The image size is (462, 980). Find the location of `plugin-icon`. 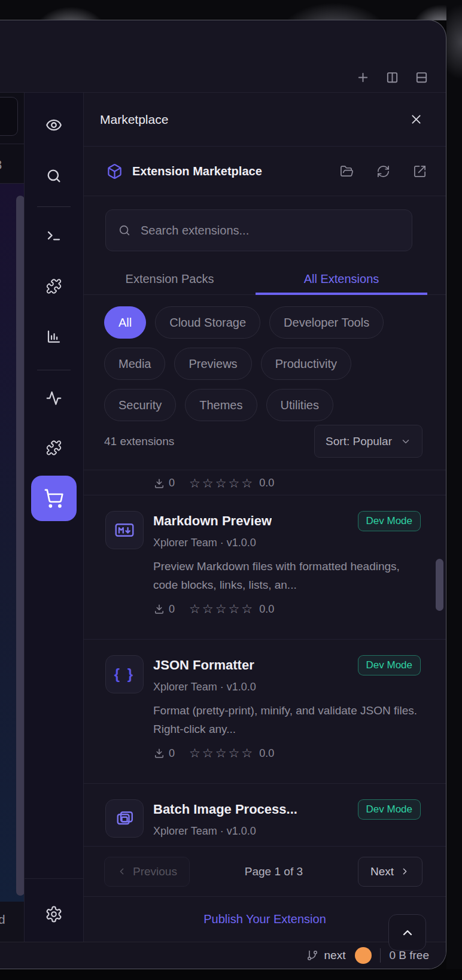

plugin-icon is located at coordinates (54, 448).